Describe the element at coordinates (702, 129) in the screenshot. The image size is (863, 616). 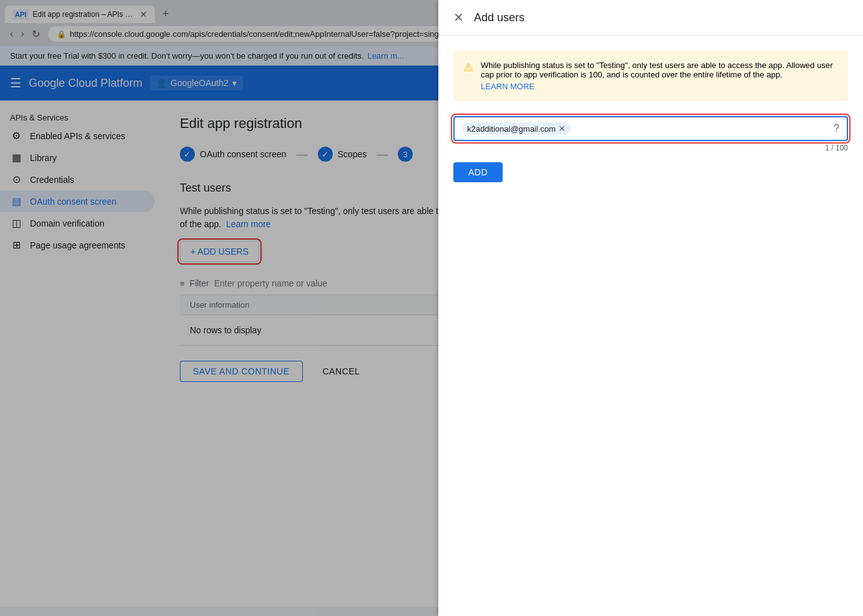
I see `email-input-field` at that location.